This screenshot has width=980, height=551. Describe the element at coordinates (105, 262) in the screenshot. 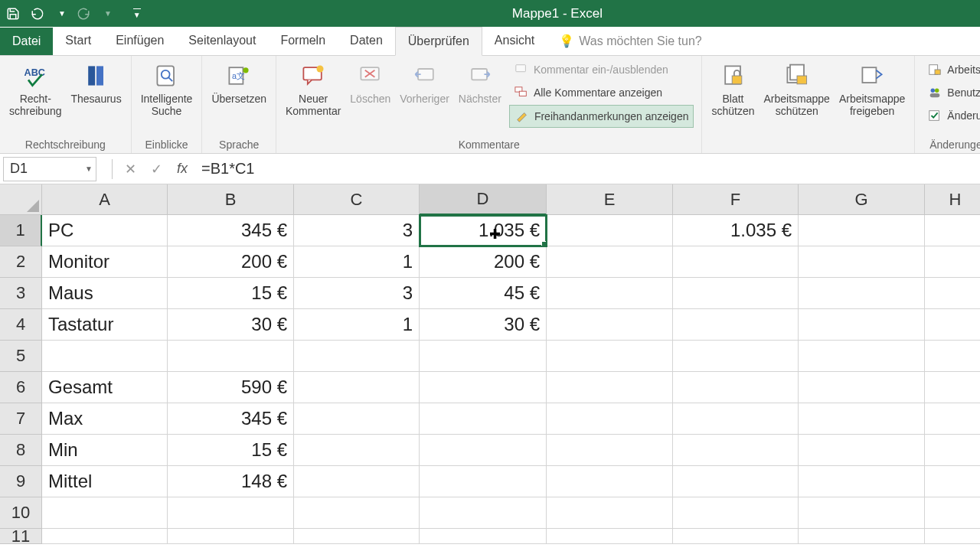

I see `cell-A2: Monitor` at that location.